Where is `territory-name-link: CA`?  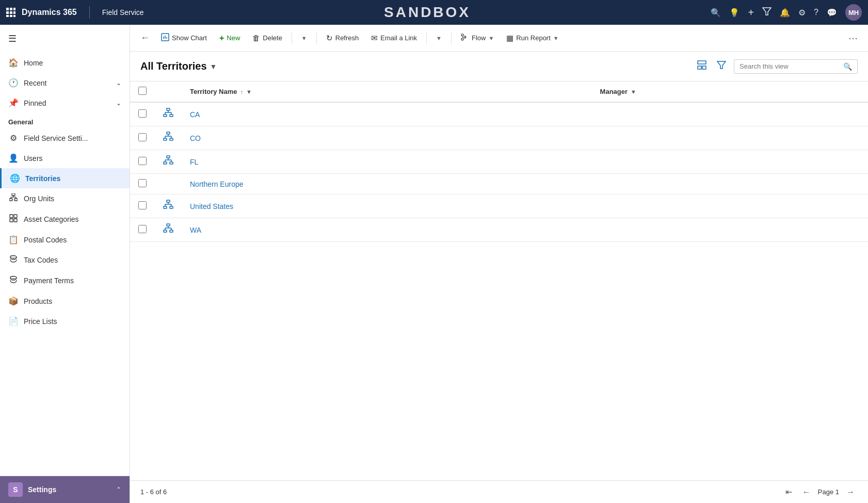 territory-name-link: CA is located at coordinates (195, 115).